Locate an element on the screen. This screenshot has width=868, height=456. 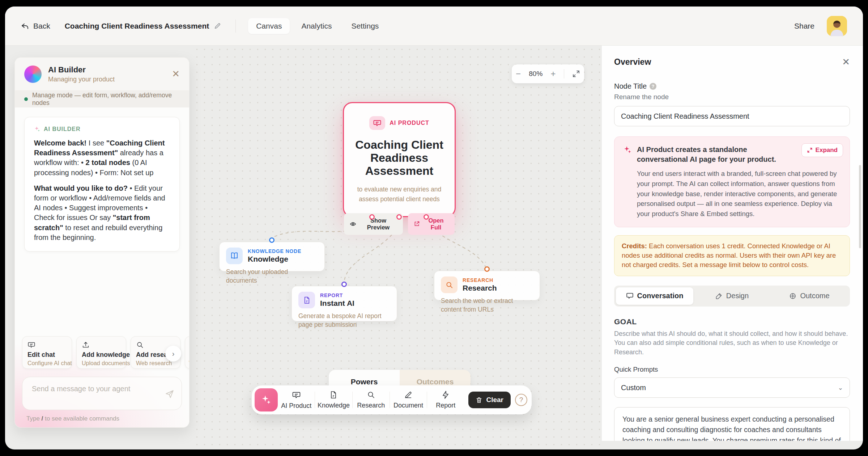
more-action-card: Visu is located at coordinates (187, 352).